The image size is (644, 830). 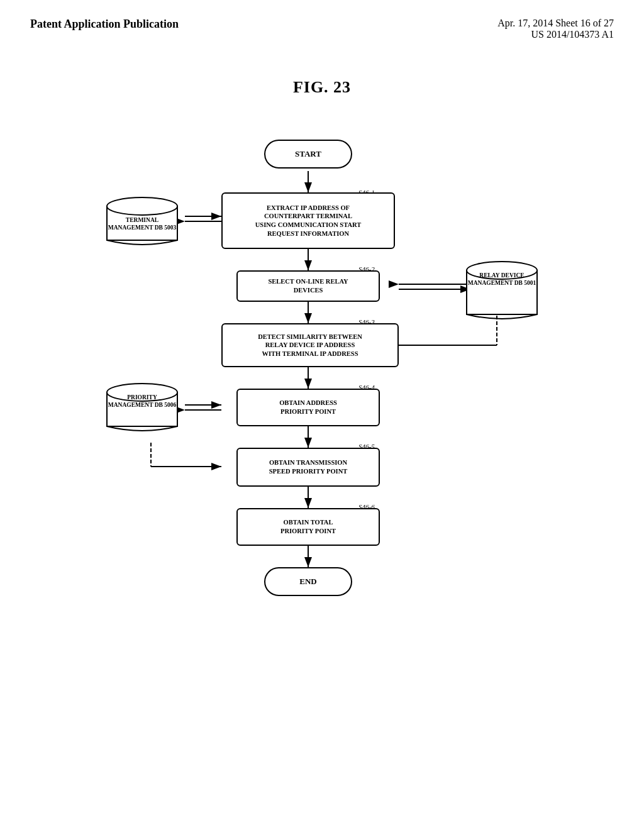 What do you see at coordinates (322, 20) in the screenshot?
I see `header: Patent Application Publication Apr. 17, …` at bounding box center [322, 20].